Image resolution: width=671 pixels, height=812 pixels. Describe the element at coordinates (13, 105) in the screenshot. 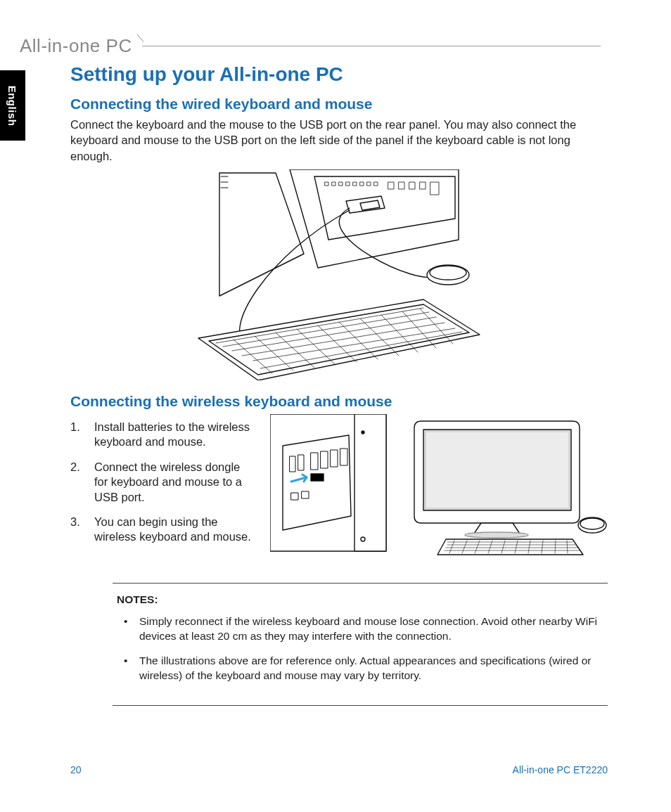

I see `language-tab: English` at that location.